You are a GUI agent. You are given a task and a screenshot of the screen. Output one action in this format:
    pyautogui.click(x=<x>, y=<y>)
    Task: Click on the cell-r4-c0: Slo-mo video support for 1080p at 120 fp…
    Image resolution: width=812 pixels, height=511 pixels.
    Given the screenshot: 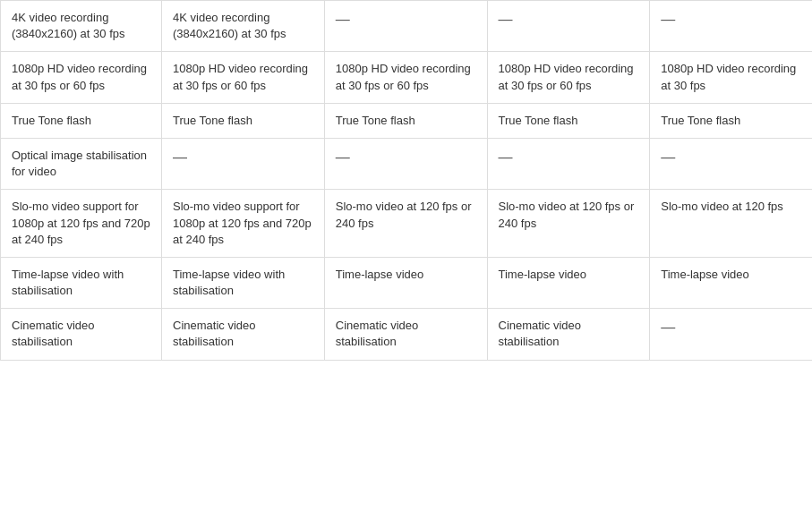 What is the action you would take?
    pyautogui.click(x=81, y=224)
    